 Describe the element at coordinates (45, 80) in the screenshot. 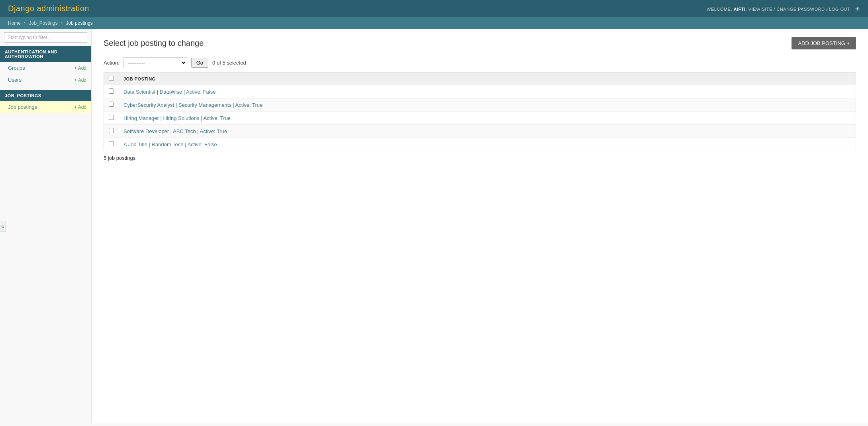

I see `sidebar-item-users: Users + Add` at that location.